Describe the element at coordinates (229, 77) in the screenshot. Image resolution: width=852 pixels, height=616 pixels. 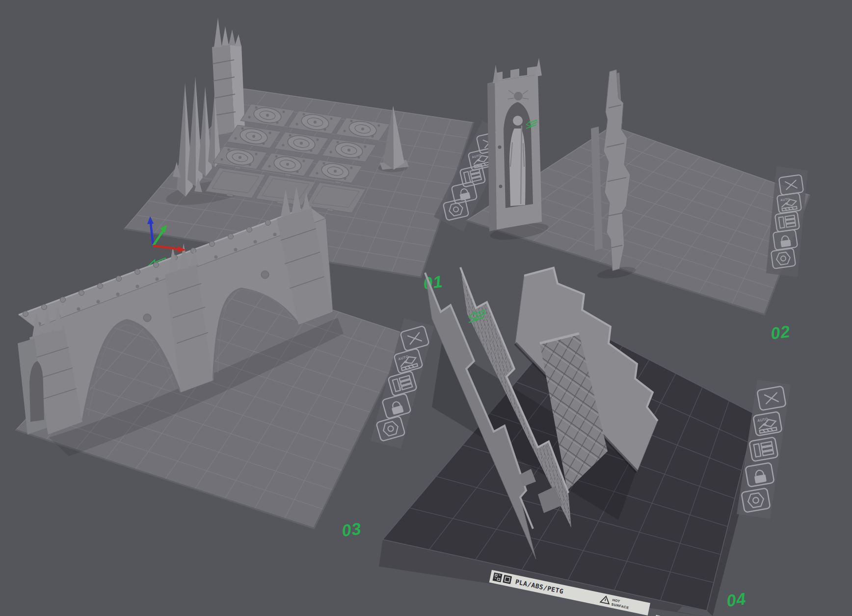
I see `model-spire-tower` at that location.